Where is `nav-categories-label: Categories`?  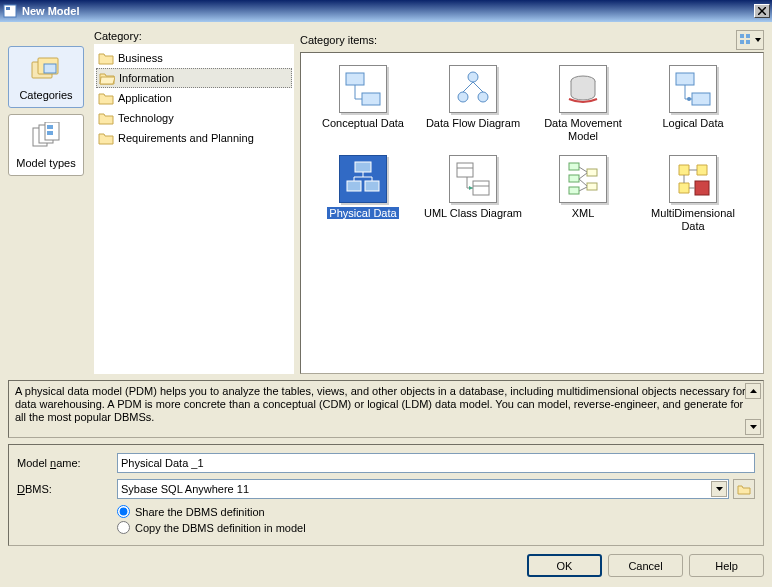
nav-categories-label: Categories is located at coordinates (46, 95).